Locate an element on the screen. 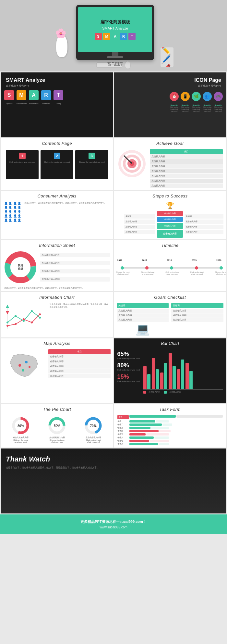 The height and width of the screenshot is (644, 227). goals-title: Goals Checklist is located at coordinates (170, 297).